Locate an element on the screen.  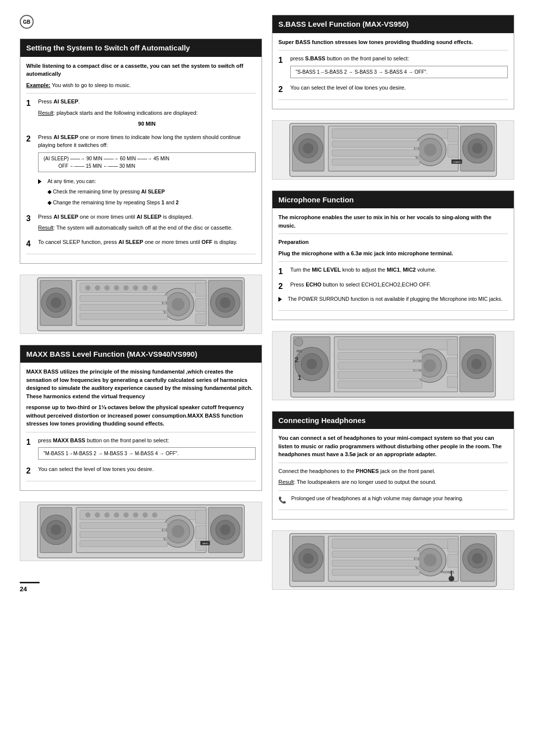
svg-text: S.BASS is located at coordinates (457, 161).